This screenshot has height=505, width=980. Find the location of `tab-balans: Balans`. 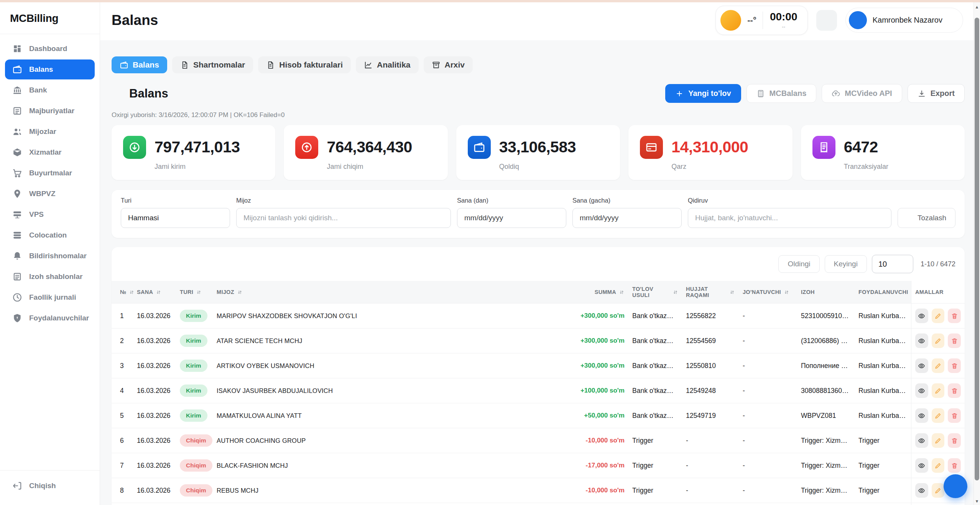

tab-balans: Balans is located at coordinates (140, 65).